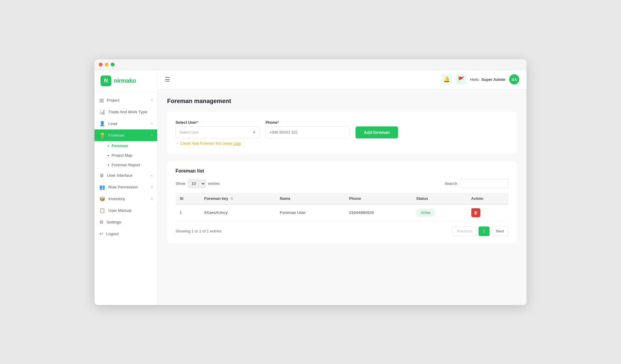  Describe the element at coordinates (126, 100) in the screenshot. I see `sidebar-item-project: ▤ Project ‹` at that location.